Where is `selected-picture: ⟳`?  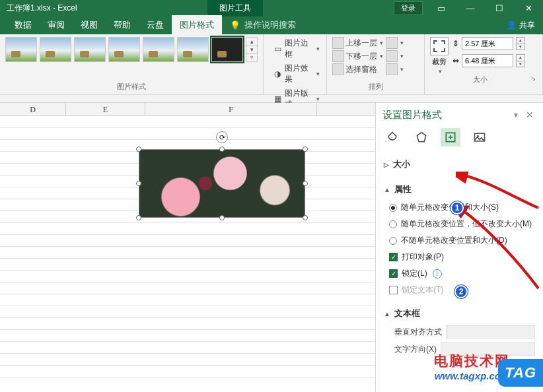 selected-picture: ⟳ is located at coordinates (222, 183).